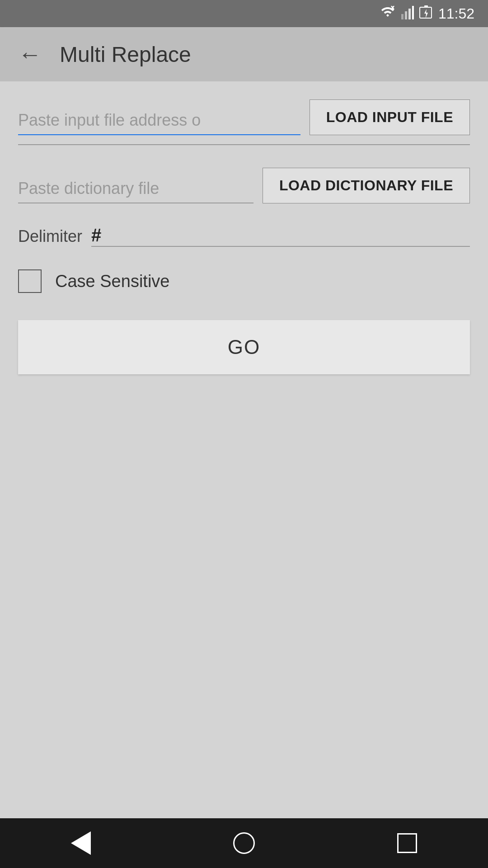 This screenshot has height=868, width=488. What do you see at coordinates (30, 281) in the screenshot?
I see `case-sensitive-checkbox` at bounding box center [30, 281].